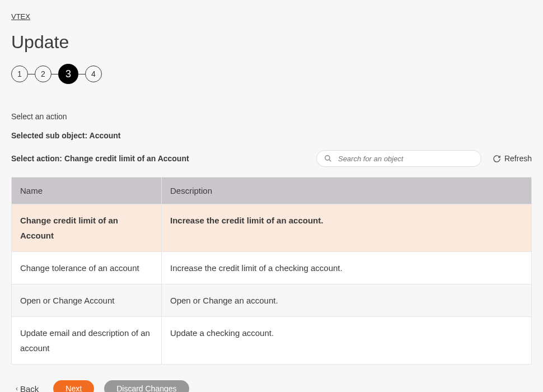 The width and height of the screenshot is (543, 392). What do you see at coordinates (29, 389) in the screenshot?
I see `back-label: Back` at bounding box center [29, 389].